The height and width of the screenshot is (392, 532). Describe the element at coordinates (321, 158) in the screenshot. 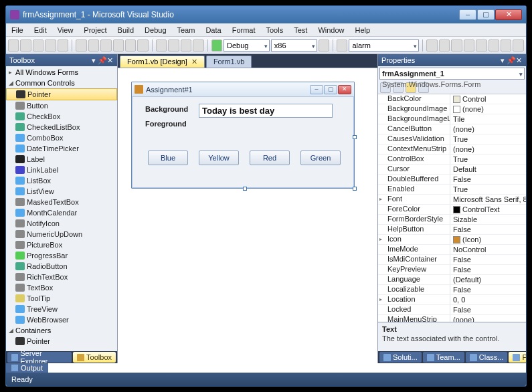

I see `button-green: Green` at that location.